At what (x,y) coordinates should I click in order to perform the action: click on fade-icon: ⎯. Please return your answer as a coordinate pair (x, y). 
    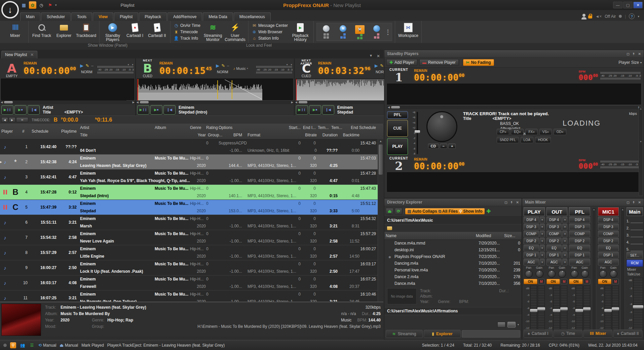
    Looking at the image, I should click on (228, 66).